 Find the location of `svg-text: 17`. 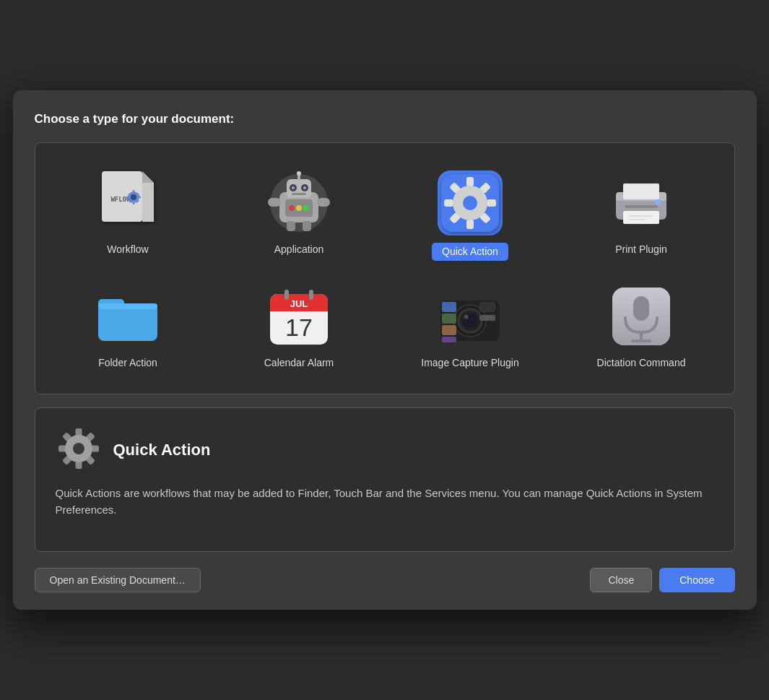

svg-text: 17 is located at coordinates (299, 327).